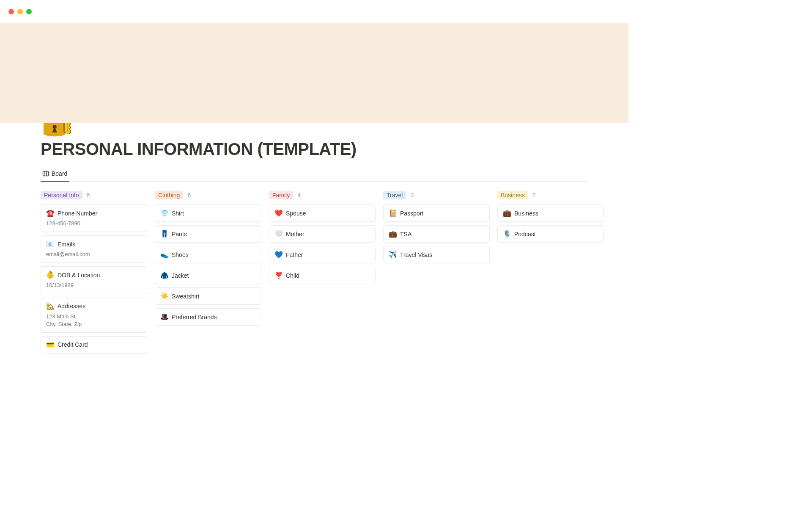  What do you see at coordinates (208, 296) in the screenshot?
I see `board-card: ☀️Sweatshirt` at bounding box center [208, 296].